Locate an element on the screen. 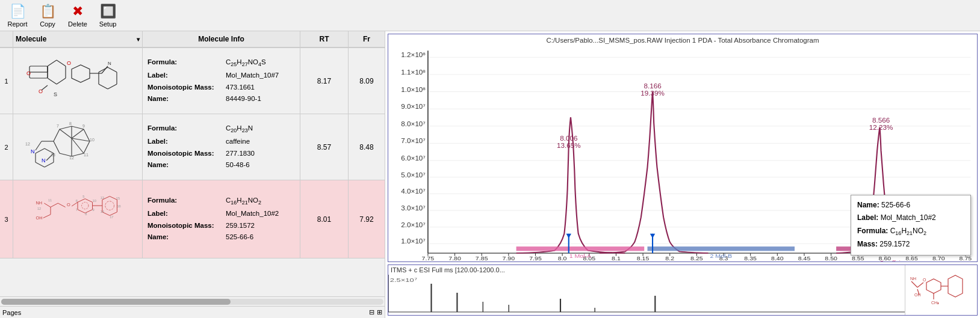 This screenshot has width=980, height=318. delete-button: ✖ Delete is located at coordinates (78, 16).